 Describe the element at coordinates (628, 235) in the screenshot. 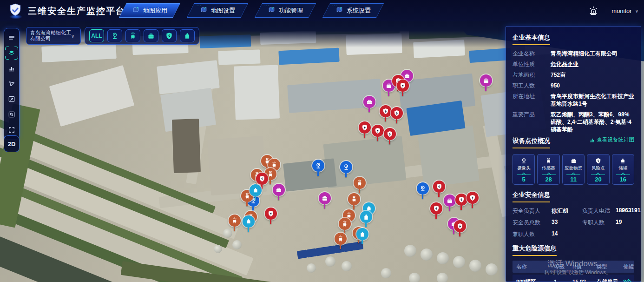

I see `safety-value` at that location.